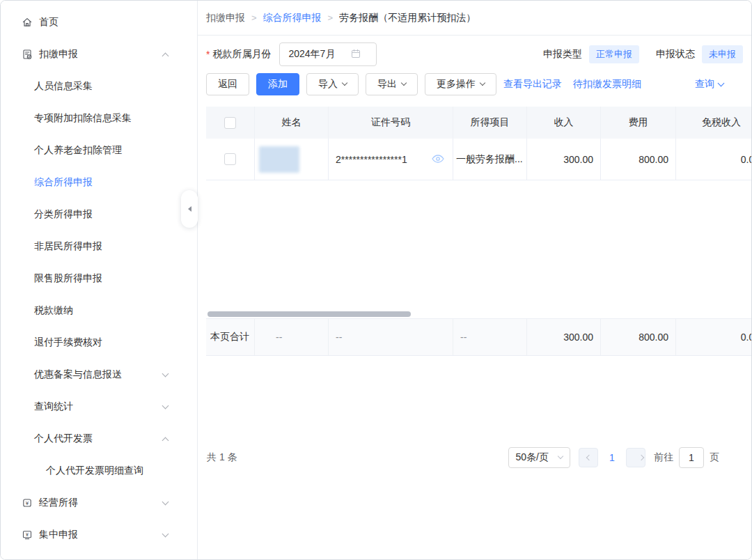 Image resolution: width=752 pixels, height=560 pixels. Describe the element at coordinates (714, 123) in the screenshot. I see `column-header-tax-free-income: 免税收入` at that location.